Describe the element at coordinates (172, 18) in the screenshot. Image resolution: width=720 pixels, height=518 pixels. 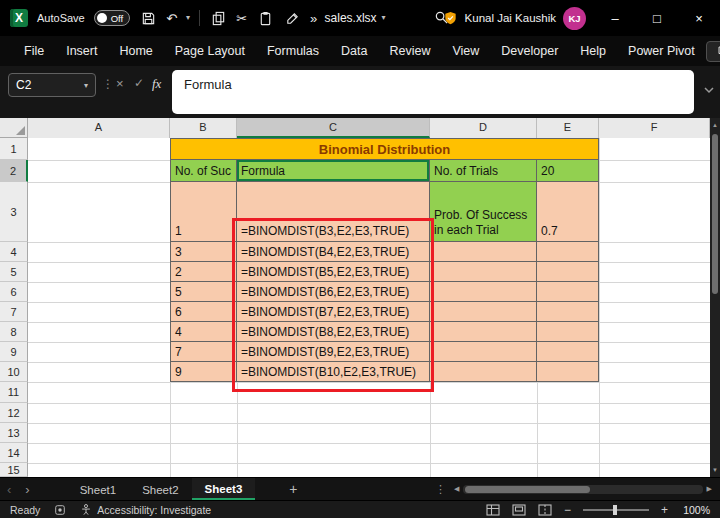
I see `undo-icon: ↶` at that location.